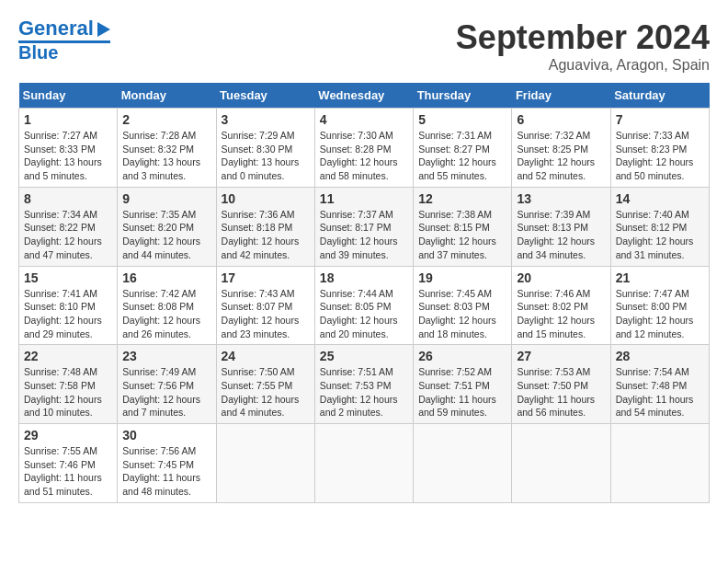 Image resolution: width=728 pixels, height=563 pixels. What do you see at coordinates (167, 464) in the screenshot?
I see `calendar-cell: 30Sunrise: 7:56 AMSunset: 7:45 PMDayligh…` at bounding box center [167, 464].